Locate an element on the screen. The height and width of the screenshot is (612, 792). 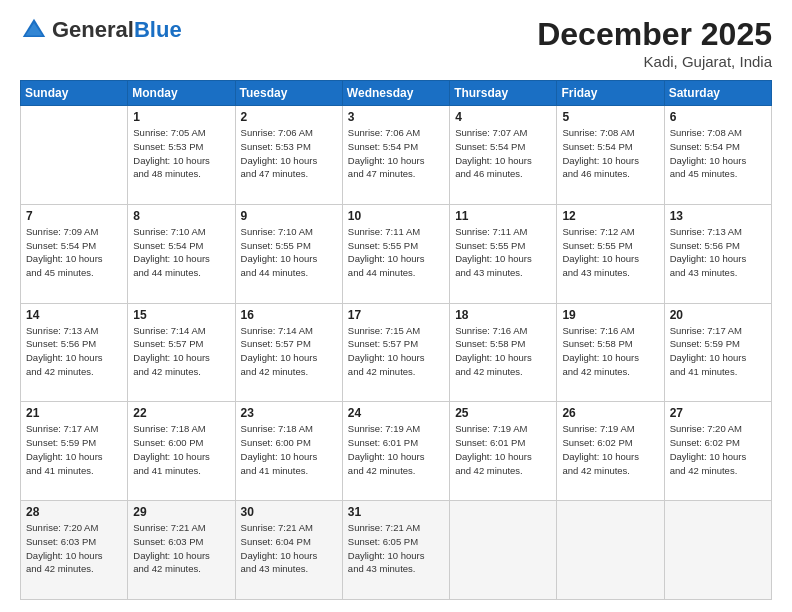
day-info: Sunrise: 7:21 AMSunset: 6:03 PMDaylight:… is located at coordinates (181, 548).